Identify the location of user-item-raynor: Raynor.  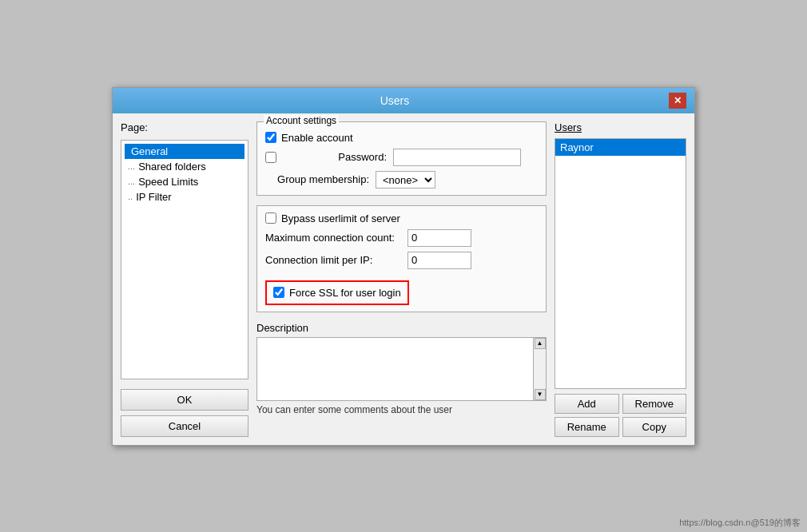
(620, 147).